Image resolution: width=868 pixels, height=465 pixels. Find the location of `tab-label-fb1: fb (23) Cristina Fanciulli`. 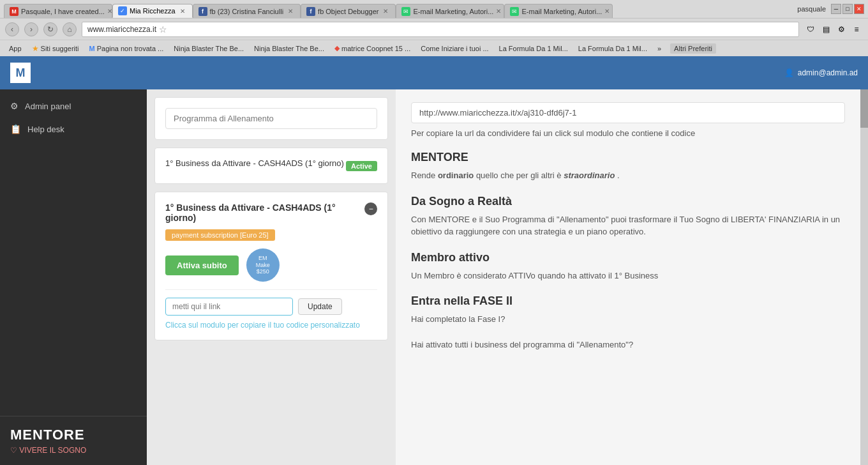

tab-label-fb1: fb (23) Cristina Fanciulli is located at coordinates (247, 11).